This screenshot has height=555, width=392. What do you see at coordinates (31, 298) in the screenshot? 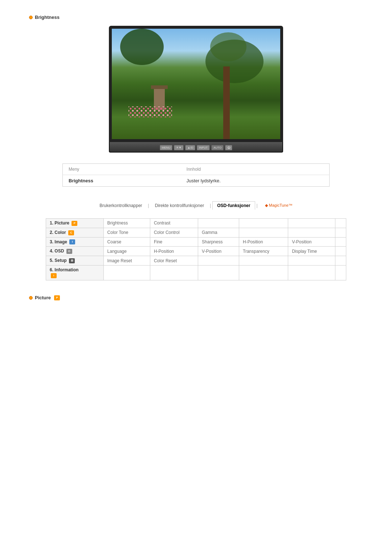
I see `picture-circle-icon` at bounding box center [31, 298].